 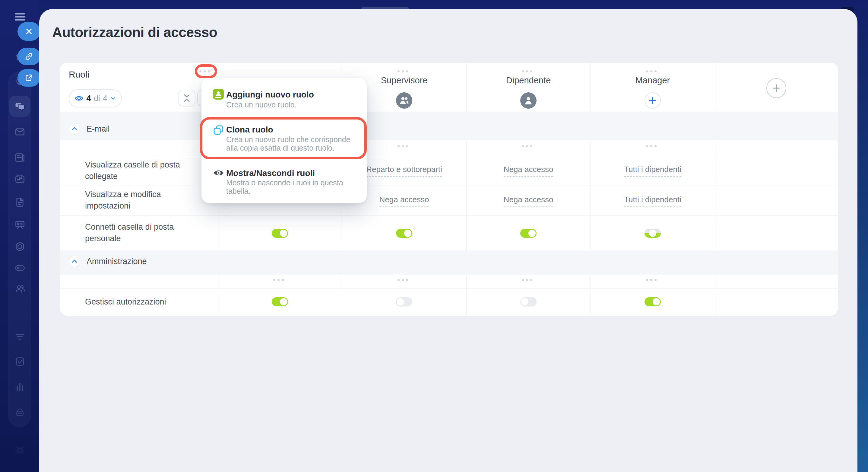 I want to click on close-button, so click(x=29, y=31).